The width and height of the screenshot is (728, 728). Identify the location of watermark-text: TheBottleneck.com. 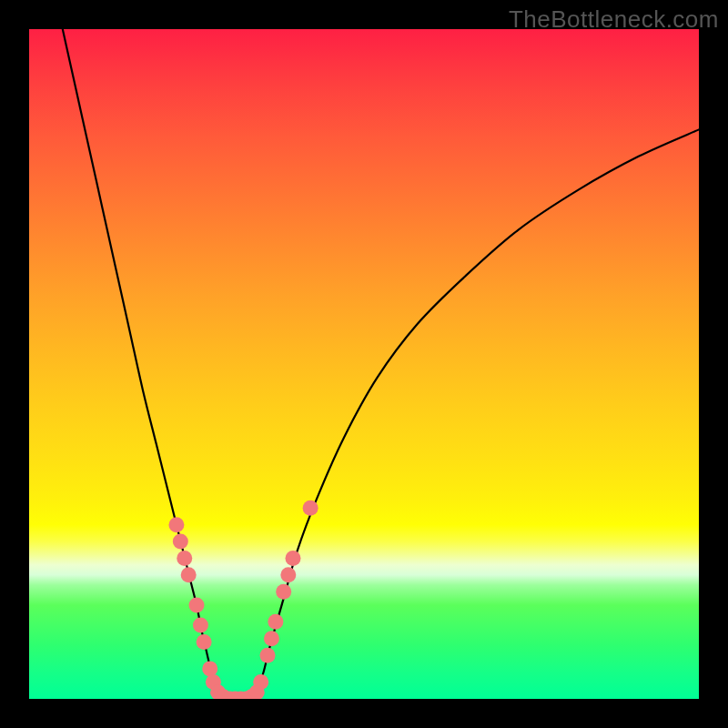
(613, 20).